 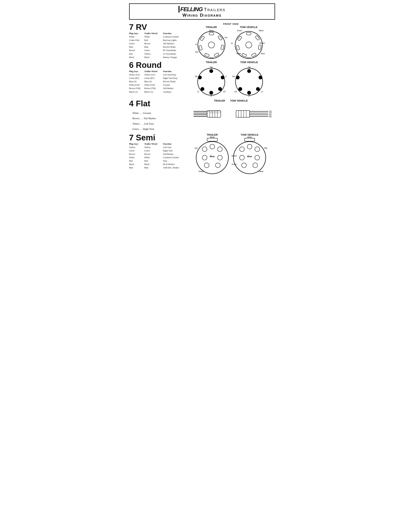 What do you see at coordinates (158, 138) in the screenshot?
I see `semi7-title: 7 Semi` at bounding box center [158, 138].